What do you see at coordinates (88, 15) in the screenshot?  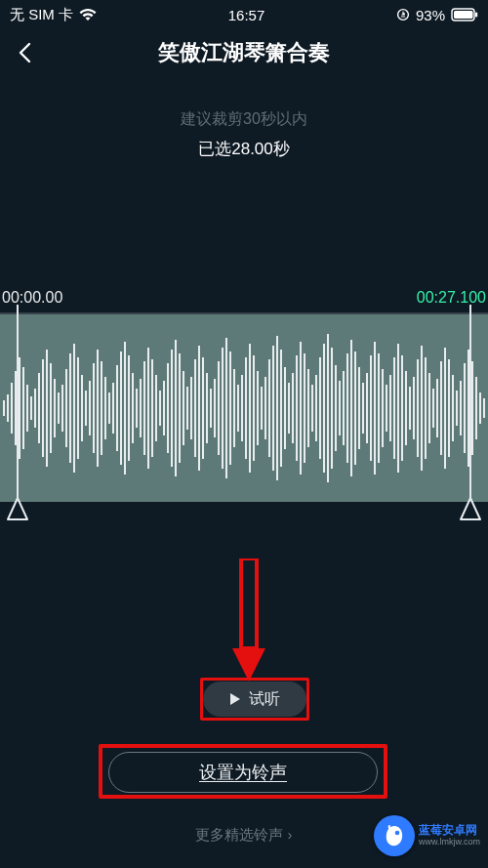 I see `wifi-icon` at bounding box center [88, 15].